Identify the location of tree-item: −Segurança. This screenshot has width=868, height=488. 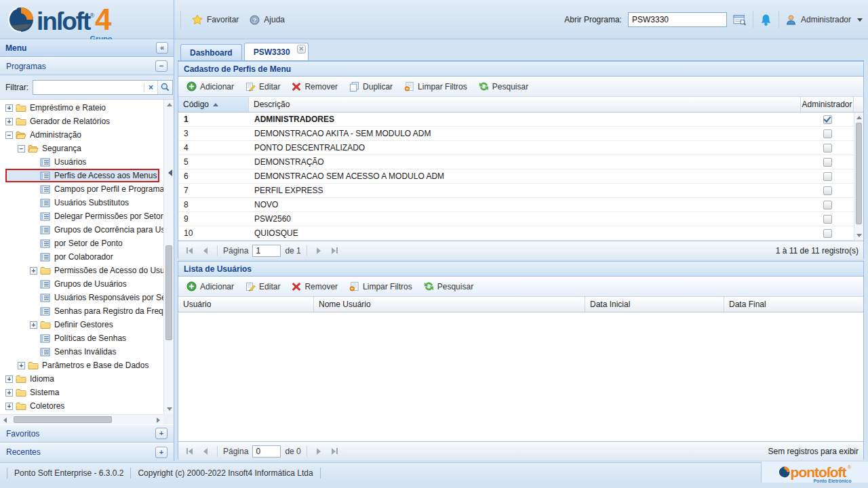
(81, 148).